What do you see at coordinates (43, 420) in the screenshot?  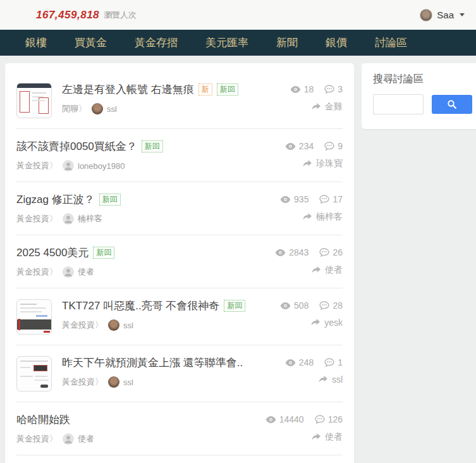 I see `thread-title: 哈哈開始跌` at bounding box center [43, 420].